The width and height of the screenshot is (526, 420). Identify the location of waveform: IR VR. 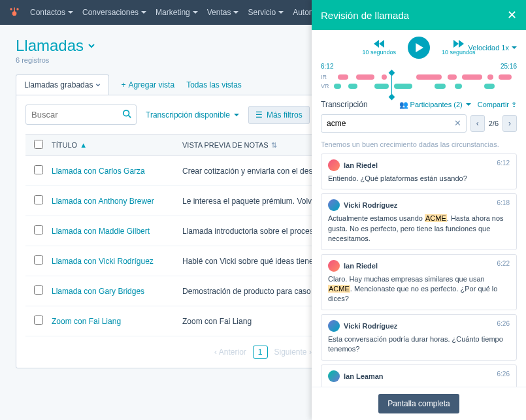
(419, 82).